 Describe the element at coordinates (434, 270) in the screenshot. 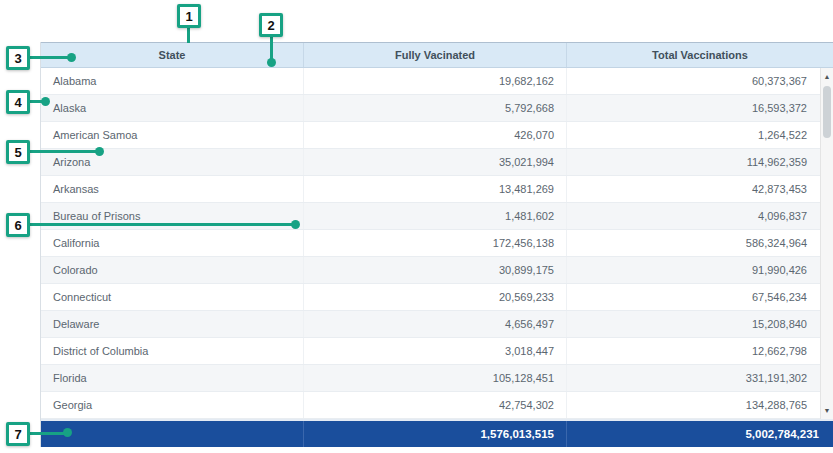

I see `cell-fully-vaccinated: 30,899,175` at that location.